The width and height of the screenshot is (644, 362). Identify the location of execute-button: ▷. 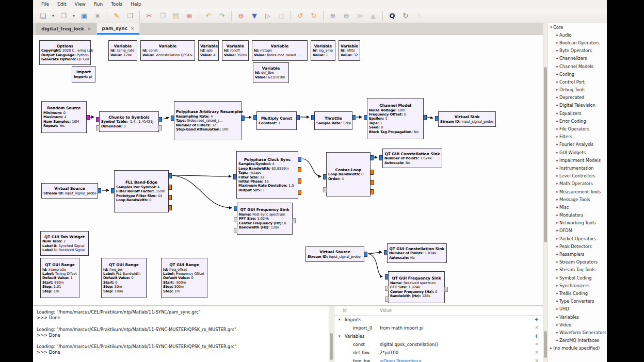
(268, 16).